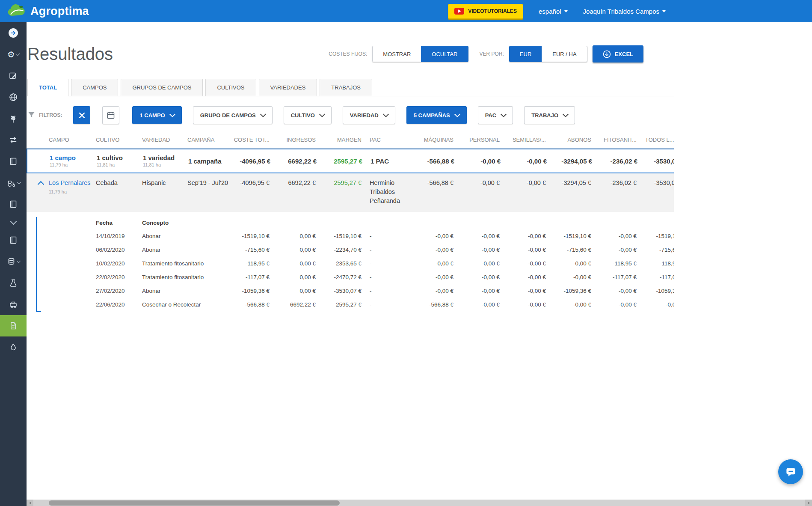 The width and height of the screenshot is (812, 506). Describe the element at coordinates (618, 54) in the screenshot. I see `excel-button: EXCEL` at that location.